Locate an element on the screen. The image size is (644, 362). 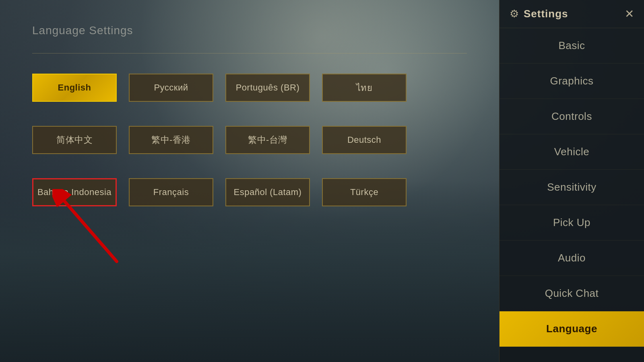
lang-btn-thai: ไทย is located at coordinates (364, 88).